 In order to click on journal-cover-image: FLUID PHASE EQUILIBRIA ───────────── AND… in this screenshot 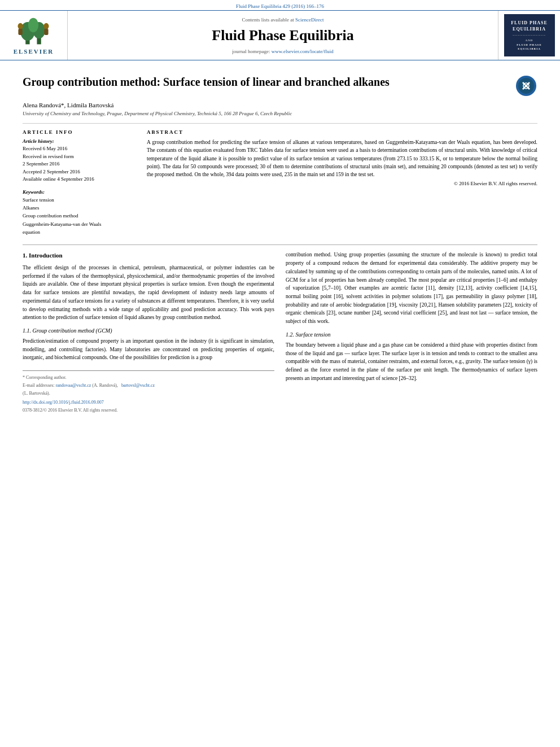, I will do `click(530, 35)`.